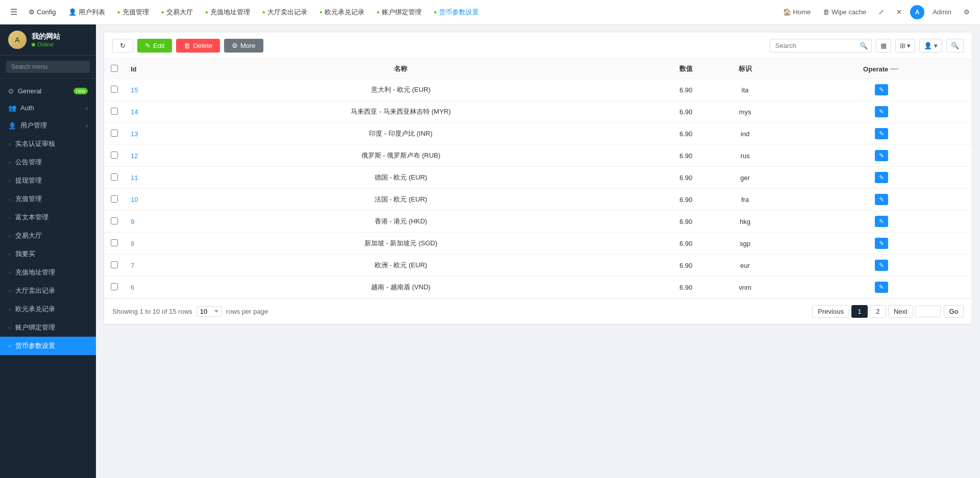 The height and width of the screenshot is (478, 980). What do you see at coordinates (48, 328) in the screenshot?
I see `sidebar-item-account-bind: ○ 账户绑定管理` at bounding box center [48, 328].